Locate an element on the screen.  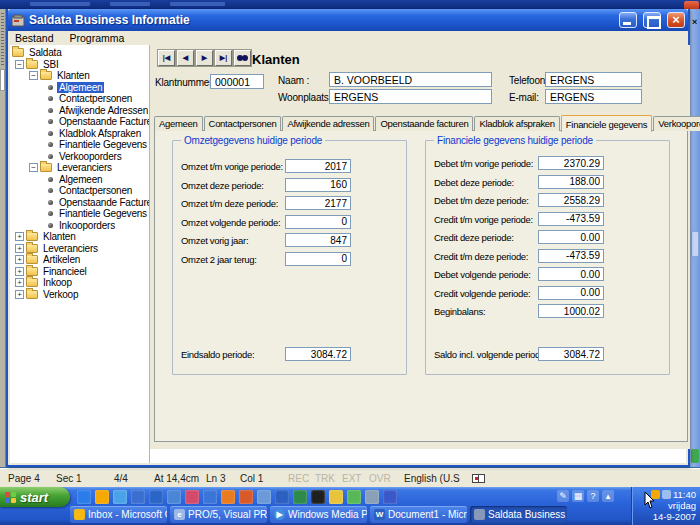
hidden-icons-chevron-icon: ▴ is located at coordinates (608, 496).